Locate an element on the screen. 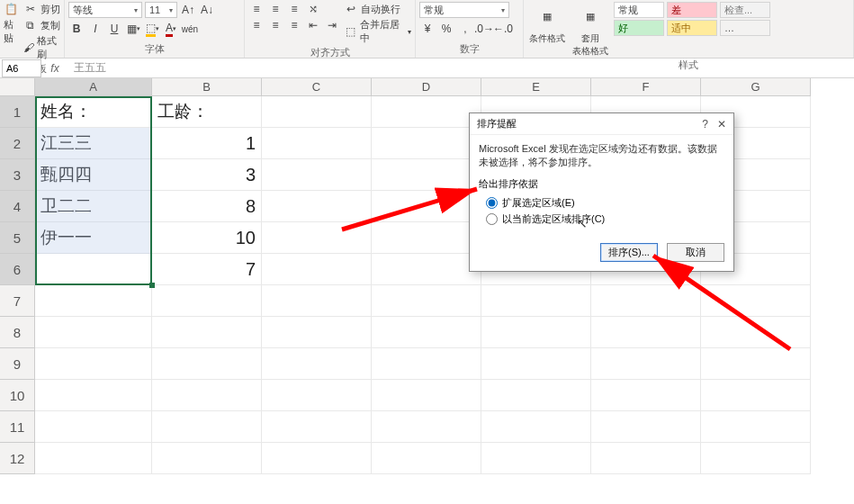 This screenshot has height=504, width=854. increase-decimal-icon: .0→ is located at coordinates (484, 29).